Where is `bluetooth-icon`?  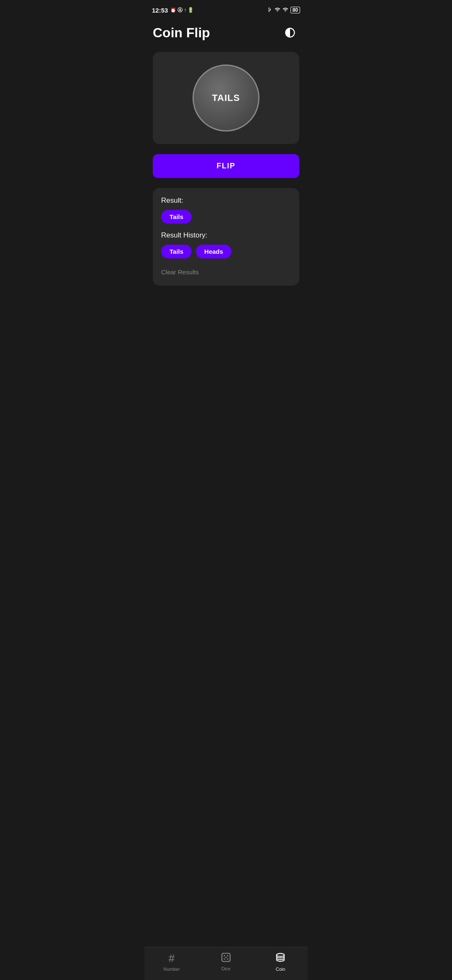 bluetooth-icon is located at coordinates (270, 10).